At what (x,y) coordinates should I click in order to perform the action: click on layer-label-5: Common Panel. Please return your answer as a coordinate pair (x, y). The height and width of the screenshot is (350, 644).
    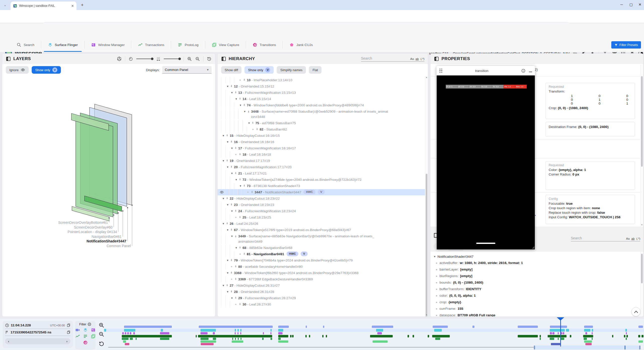
    Looking at the image, I should click on (119, 246).